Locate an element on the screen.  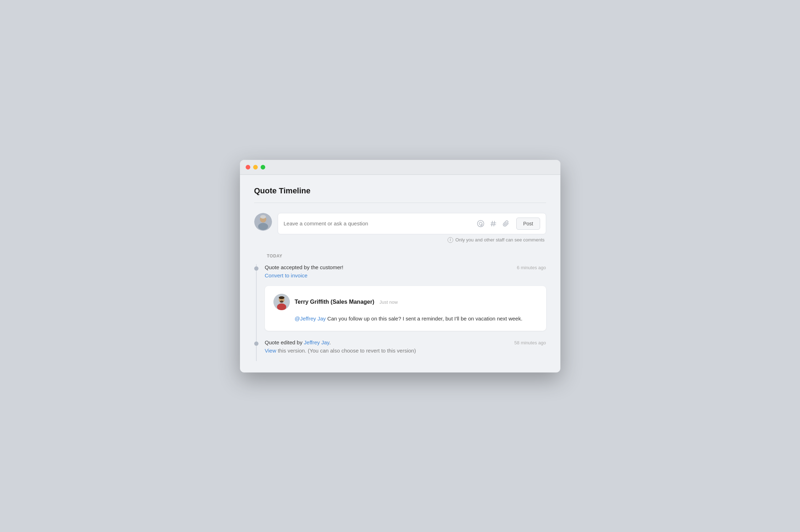
comment-text: @Jeffrey Jay Can you follow up on this s… is located at coordinates (416, 319).